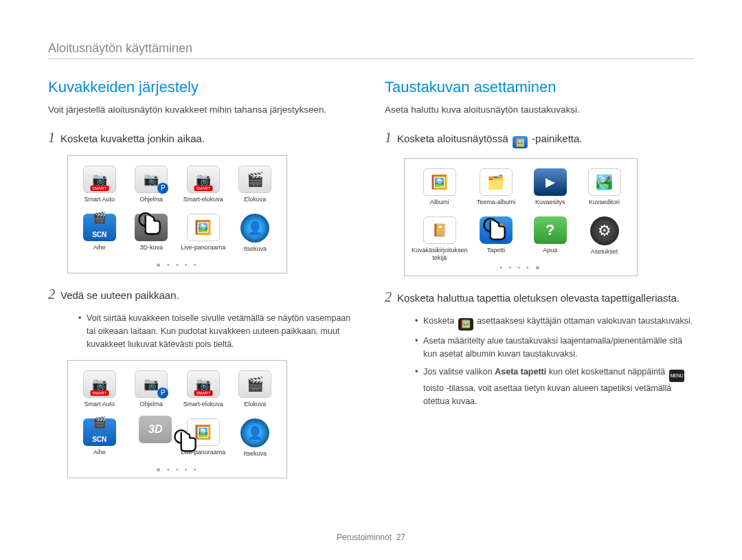 The width and height of the screenshot is (742, 560). What do you see at coordinates (550, 254) in the screenshot?
I see `app-label: Apua` at bounding box center [550, 254].